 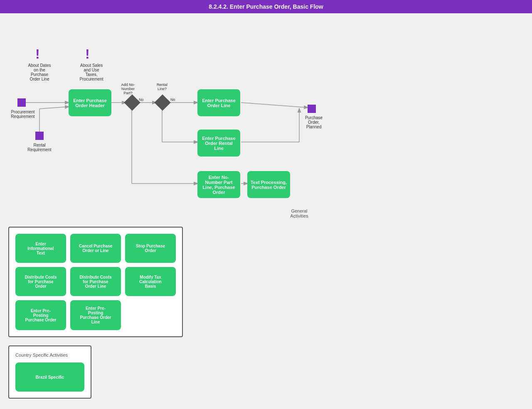 What do you see at coordinates (96, 282) in the screenshot?
I see `distribute-costs-pol-btn: Distribute Costsfor PurchaseOrder Line` at bounding box center [96, 282].